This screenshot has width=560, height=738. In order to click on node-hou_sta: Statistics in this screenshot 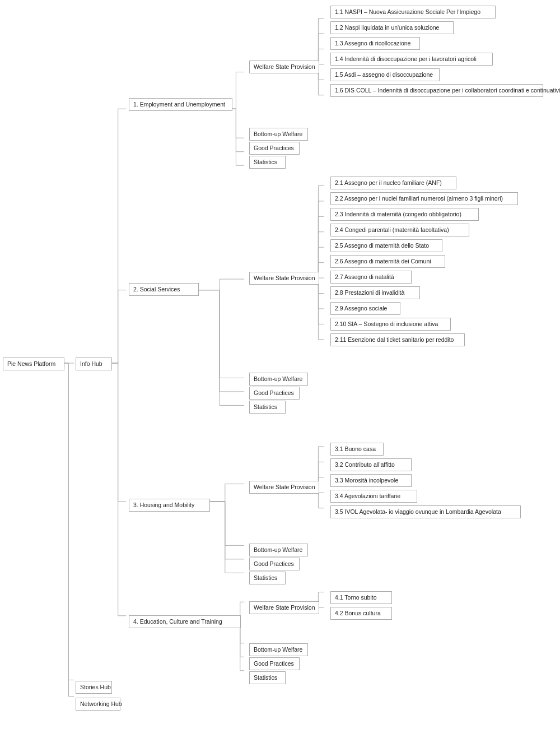, I will do `click(268, 578)`.